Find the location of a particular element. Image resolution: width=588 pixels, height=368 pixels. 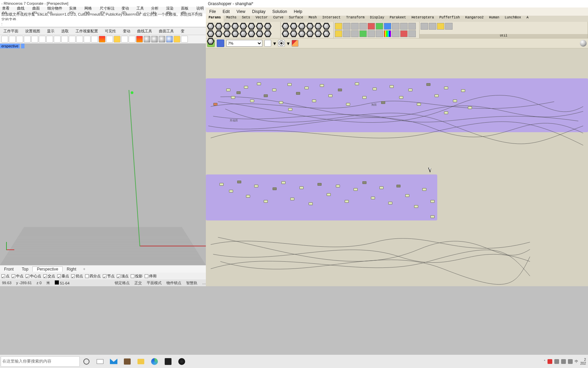

ribbon-label-util: Util is located at coordinates (504, 36).